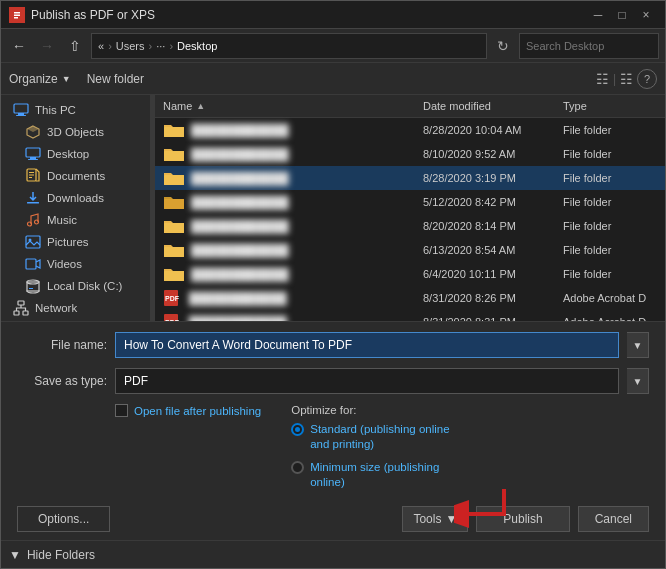 This screenshot has width=666, height=569. Describe the element at coordinates (622, 15) in the screenshot. I see `maximize-button: □` at that location.